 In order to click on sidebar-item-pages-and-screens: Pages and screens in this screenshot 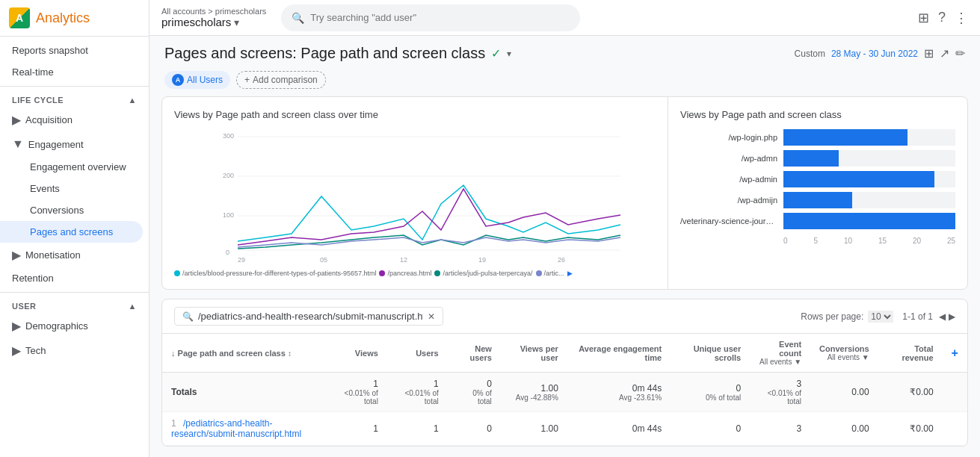, I will do `click(72, 231)`.